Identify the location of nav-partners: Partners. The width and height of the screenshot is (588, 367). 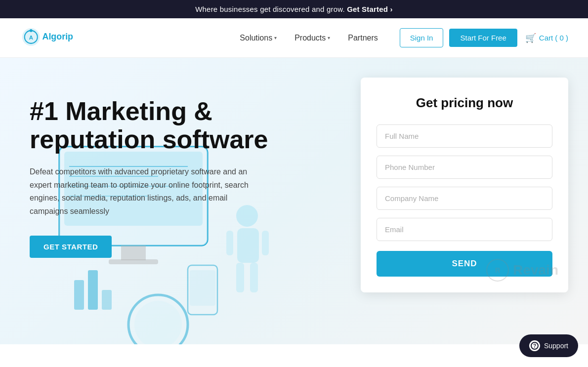
(363, 38).